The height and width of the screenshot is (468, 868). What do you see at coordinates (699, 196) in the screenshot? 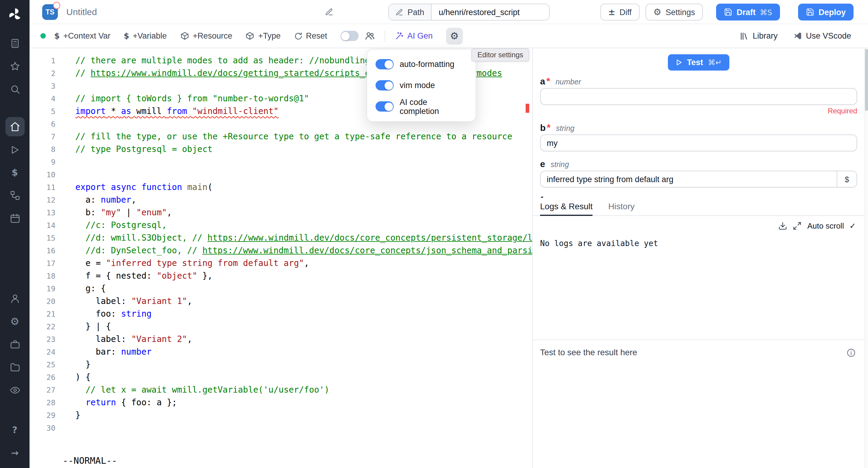
I see `form-field-f: f` at bounding box center [699, 196].